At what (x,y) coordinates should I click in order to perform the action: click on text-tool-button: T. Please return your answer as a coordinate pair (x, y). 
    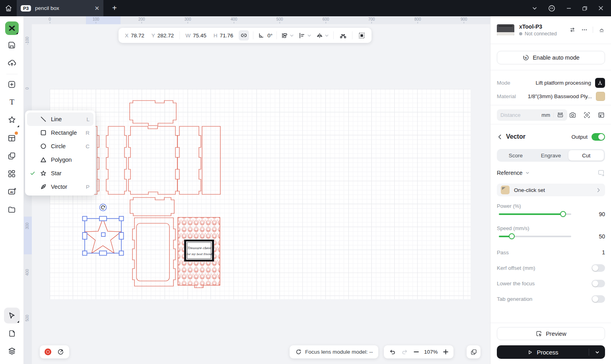
    Looking at the image, I should click on (12, 102).